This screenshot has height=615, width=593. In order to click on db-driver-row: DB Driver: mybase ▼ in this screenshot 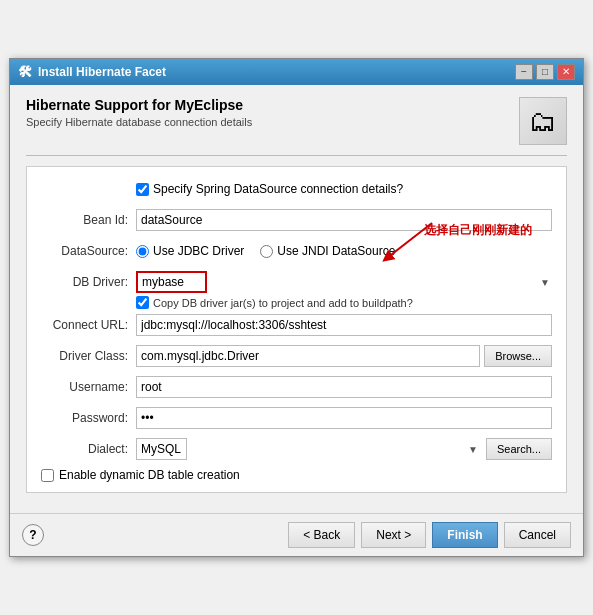, I will do `click(296, 282)`.